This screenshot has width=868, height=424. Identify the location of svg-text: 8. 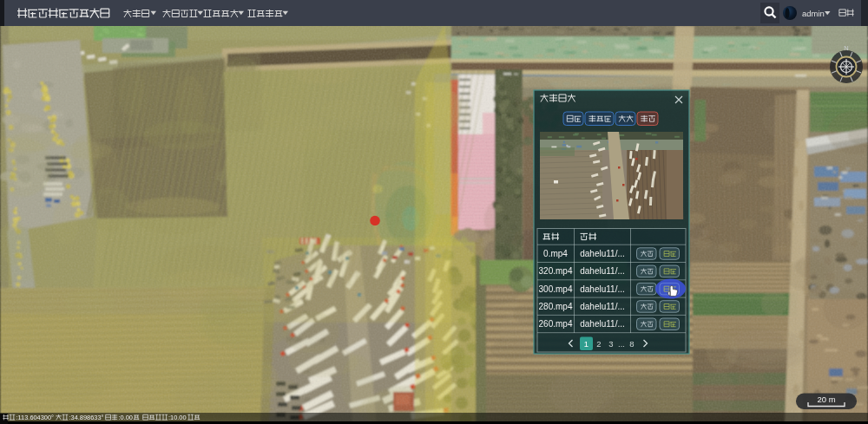
(632, 343).